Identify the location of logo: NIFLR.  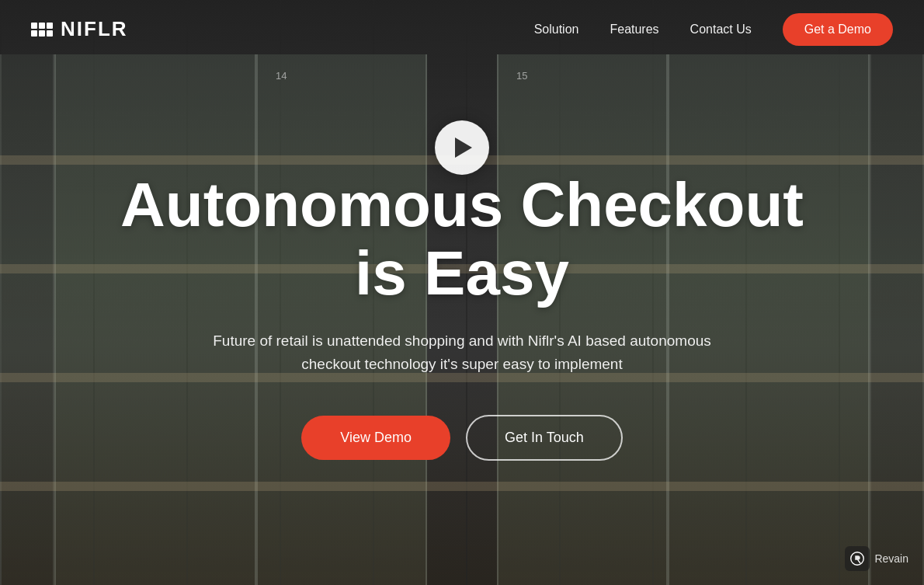
(79, 30).